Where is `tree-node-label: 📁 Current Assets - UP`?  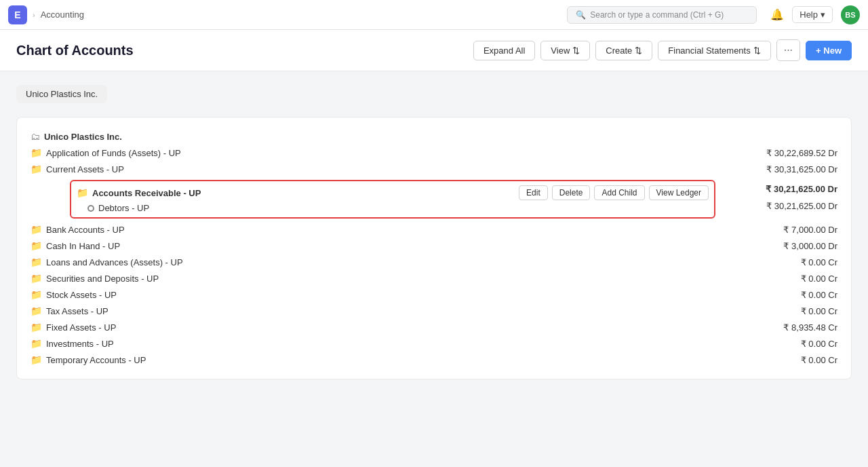
tree-node-label: 📁 Current Assets - UP is located at coordinates (399, 169).